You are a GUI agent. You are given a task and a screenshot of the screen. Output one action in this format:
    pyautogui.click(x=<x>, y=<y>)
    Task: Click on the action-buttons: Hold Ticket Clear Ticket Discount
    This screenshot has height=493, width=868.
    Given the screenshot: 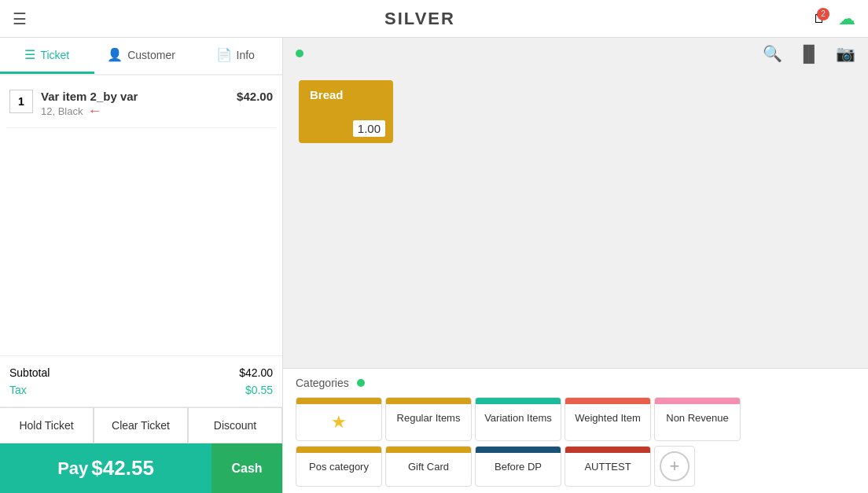 What is the action you would take?
    pyautogui.click(x=142, y=425)
    